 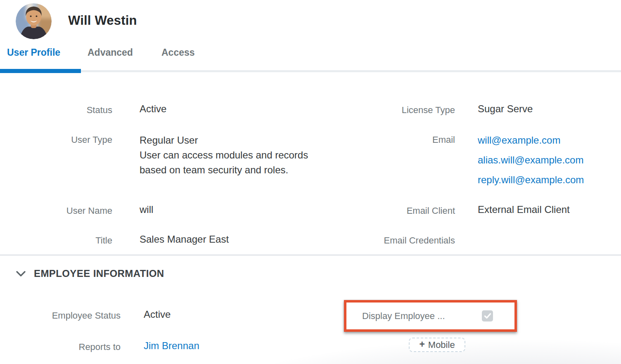 What do you see at coordinates (64, 140) in the screenshot?
I see `field-label-user-type: User Type` at bounding box center [64, 140].